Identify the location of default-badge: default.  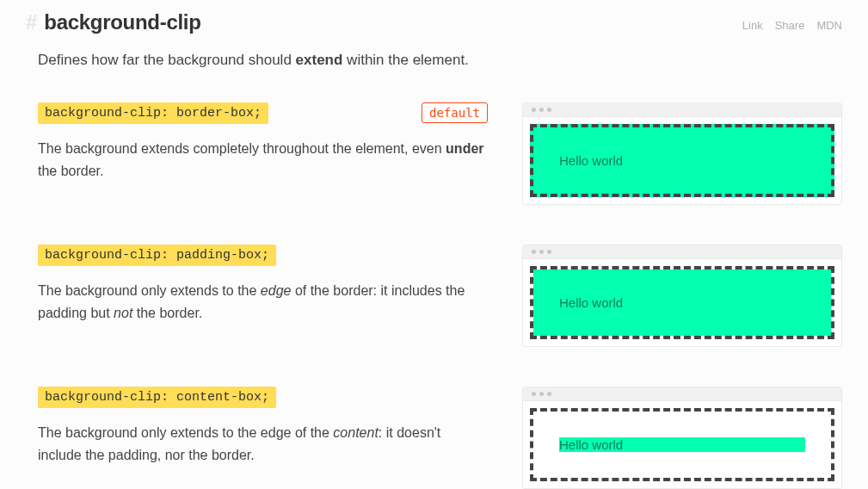
(454, 113).